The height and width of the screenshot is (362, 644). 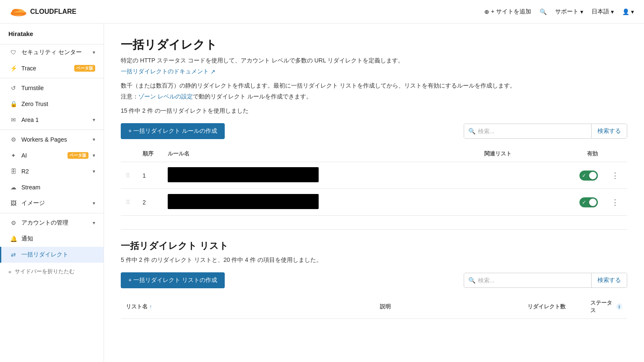 I want to click on shield-icon: 🛡, so click(x=13, y=52).